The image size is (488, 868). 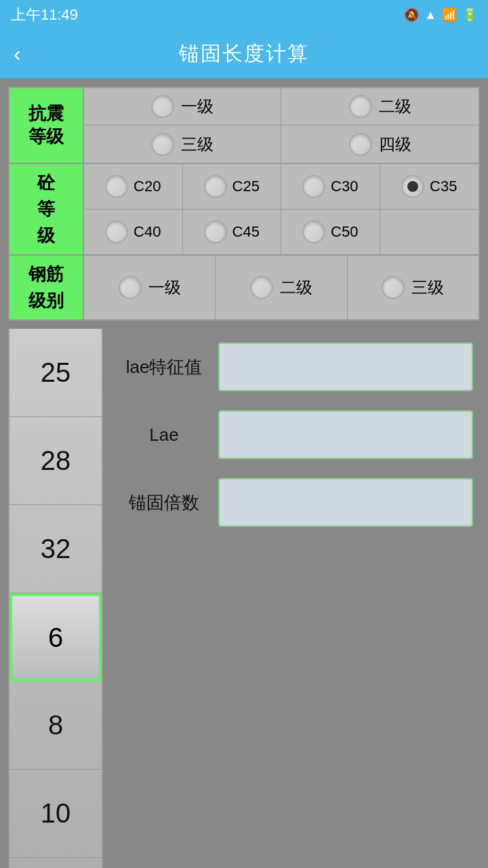 What do you see at coordinates (165, 288) in the screenshot?
I see `steel-label-grade1: 一级` at bounding box center [165, 288].